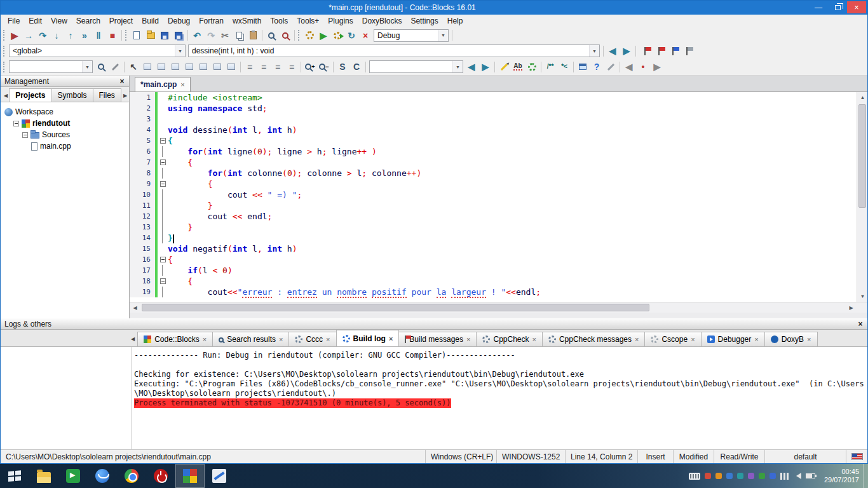 Image resolution: width=868 pixels, height=488 pixels. Describe the element at coordinates (471, 67) in the screenshot. I see `browse-back-button: ◀` at that location.